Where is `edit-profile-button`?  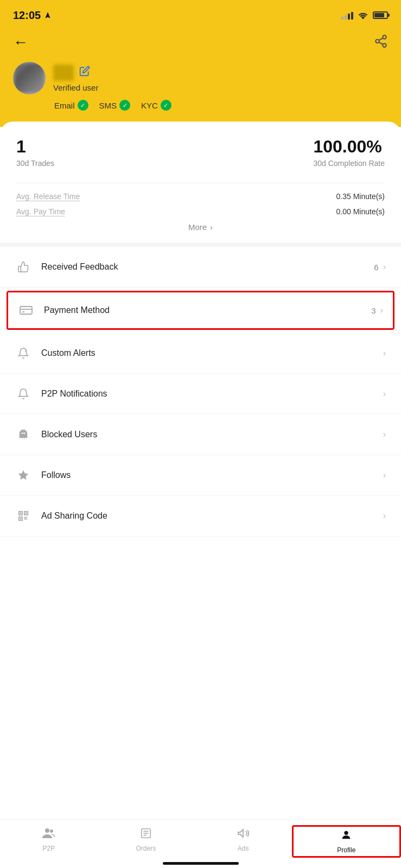
edit-profile-button is located at coordinates (85, 73).